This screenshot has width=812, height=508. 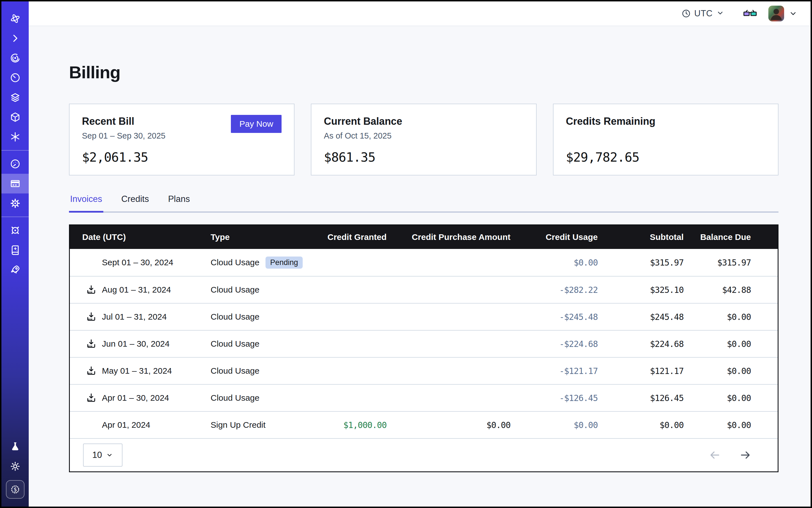 I want to click on sidebar-item-asterisk, so click(x=15, y=137).